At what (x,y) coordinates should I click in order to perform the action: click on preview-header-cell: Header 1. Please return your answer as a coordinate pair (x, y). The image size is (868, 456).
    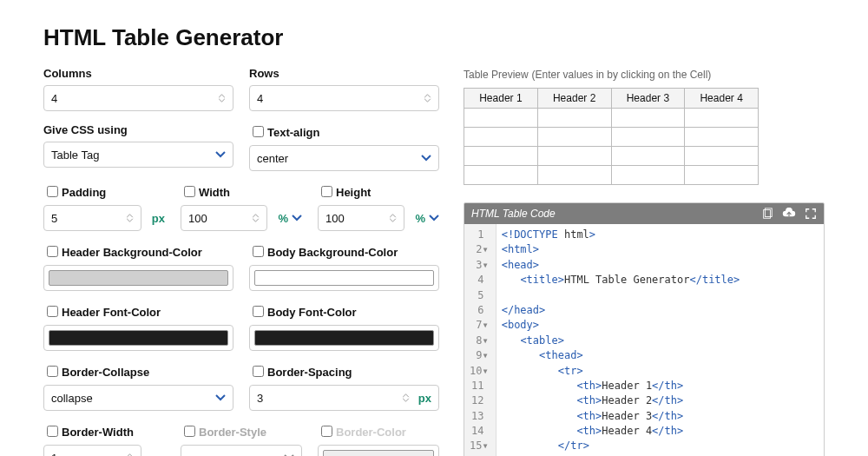
    Looking at the image, I should click on (502, 99).